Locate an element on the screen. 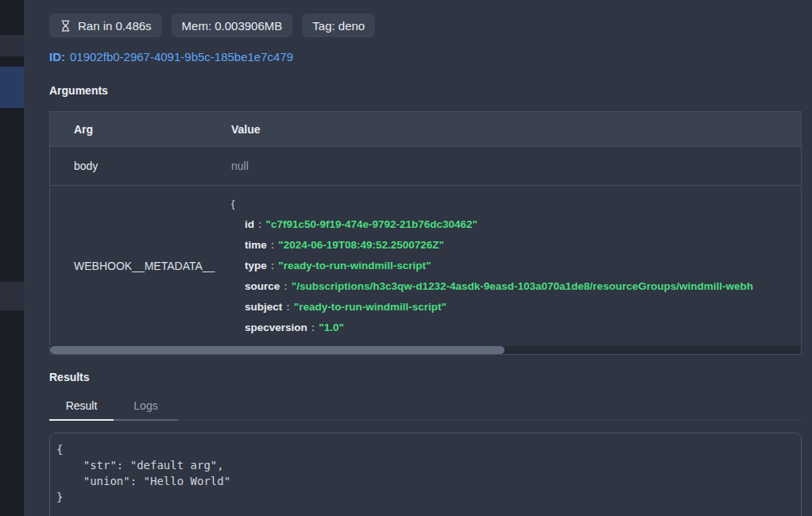 This screenshot has width=812, height=516. result-json-block: { "str": "default arg", "union": "Hello … is located at coordinates (426, 475).